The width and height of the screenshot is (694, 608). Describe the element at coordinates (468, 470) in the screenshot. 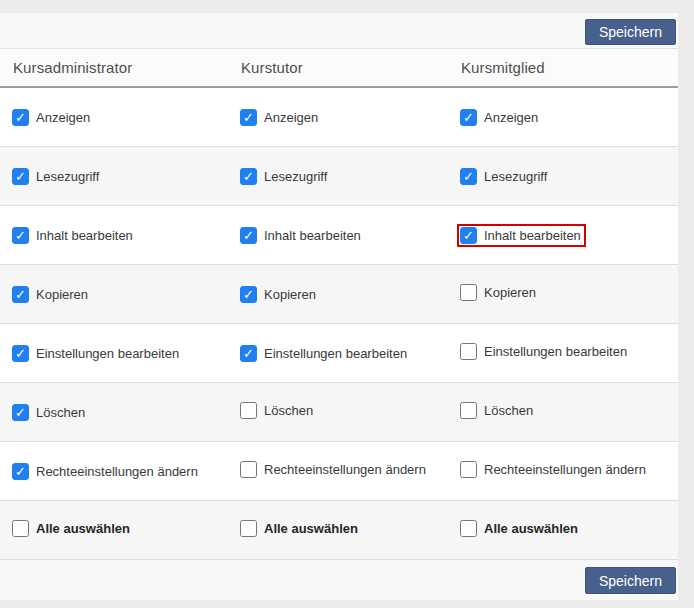

I see `checkbox-rechteeinstellungen-andern-kursmitglied` at that location.